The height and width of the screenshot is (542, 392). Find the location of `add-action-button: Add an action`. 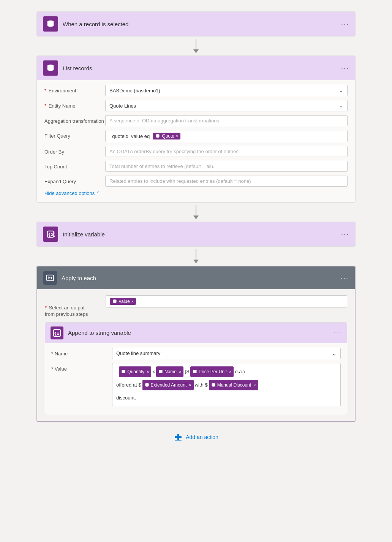

add-action-button: Add an action is located at coordinates (196, 437).